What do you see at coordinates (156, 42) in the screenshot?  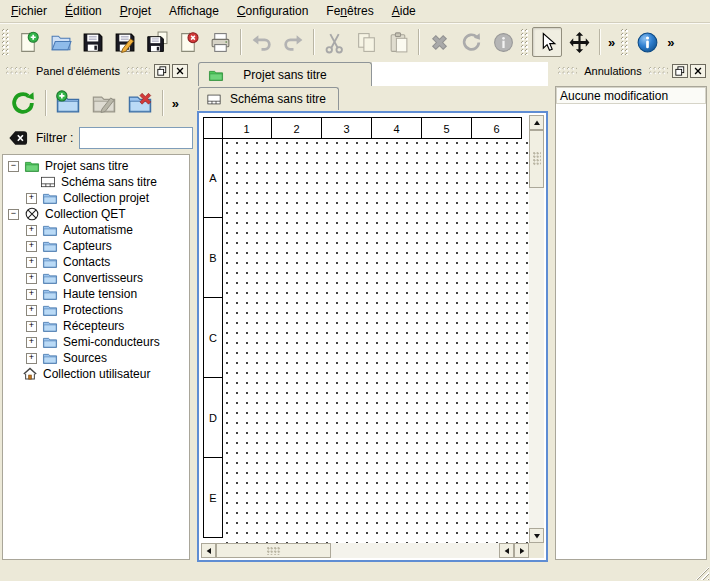 I see `save-all-button` at bounding box center [156, 42].